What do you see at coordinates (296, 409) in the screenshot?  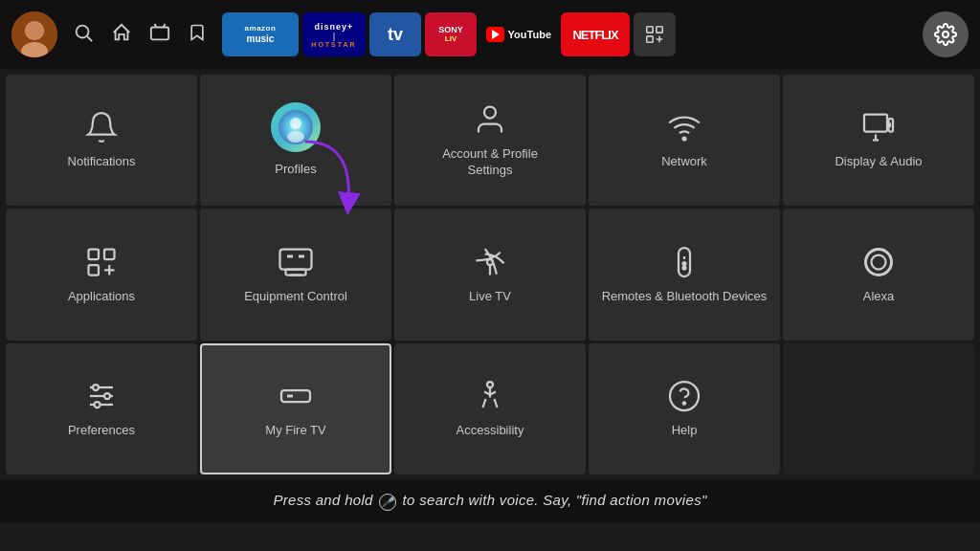 I see `tile-my-fire-tv: My Fire TV` at bounding box center [296, 409].